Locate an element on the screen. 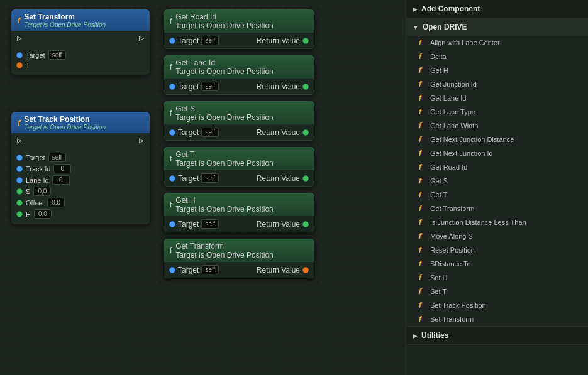 Image resolution: width=588 pixels, height=375 pixels. exec-row-track: ▷ ▷ is located at coordinates (80, 140).